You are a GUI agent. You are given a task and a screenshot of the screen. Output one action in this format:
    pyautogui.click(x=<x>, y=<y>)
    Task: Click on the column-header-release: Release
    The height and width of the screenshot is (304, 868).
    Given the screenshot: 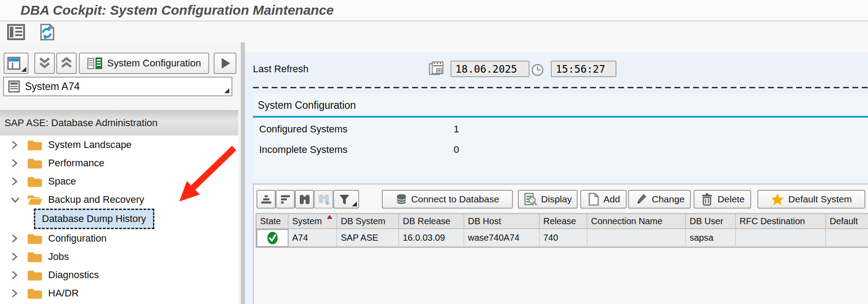 What is the action you would take?
    pyautogui.click(x=564, y=222)
    